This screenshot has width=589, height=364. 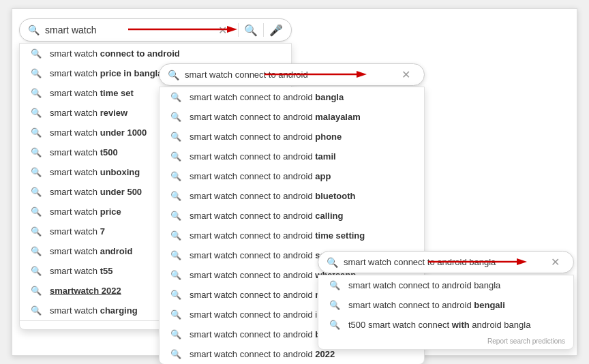 I want to click on mic-icon-1: 🎤, so click(x=276, y=30).